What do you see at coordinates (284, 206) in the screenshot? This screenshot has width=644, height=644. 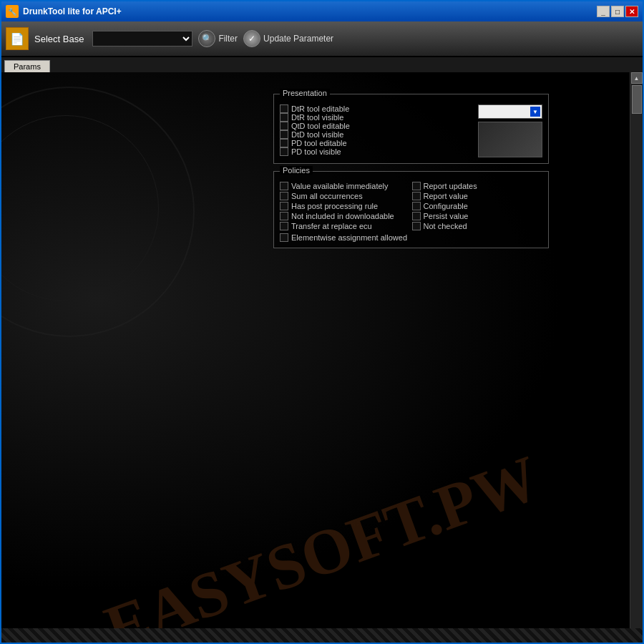 I see `checkbox-post-processing` at bounding box center [284, 206].